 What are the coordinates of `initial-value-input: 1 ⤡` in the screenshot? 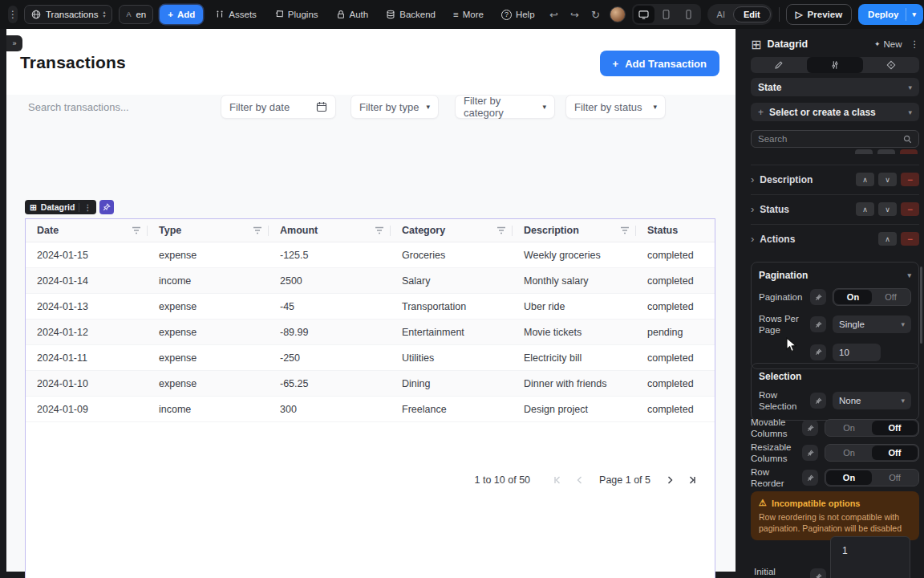 It's located at (870, 557).